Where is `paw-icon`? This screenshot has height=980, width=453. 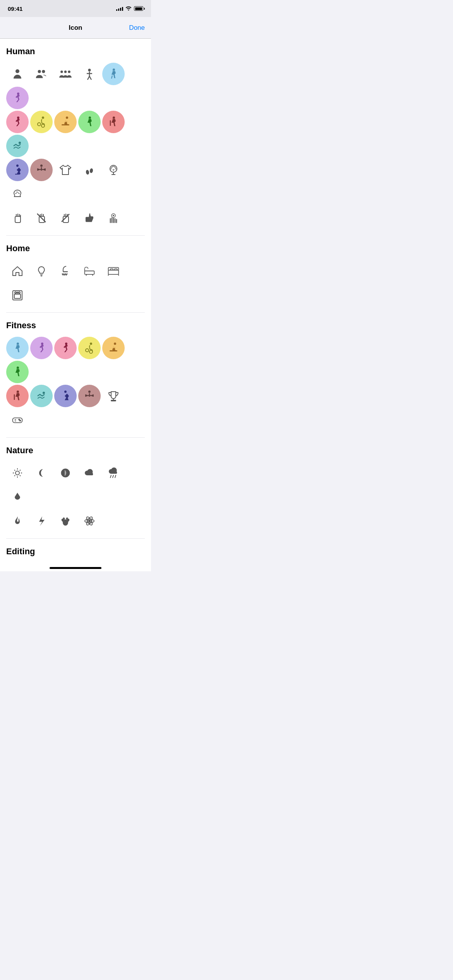
paw-icon is located at coordinates (65, 521).